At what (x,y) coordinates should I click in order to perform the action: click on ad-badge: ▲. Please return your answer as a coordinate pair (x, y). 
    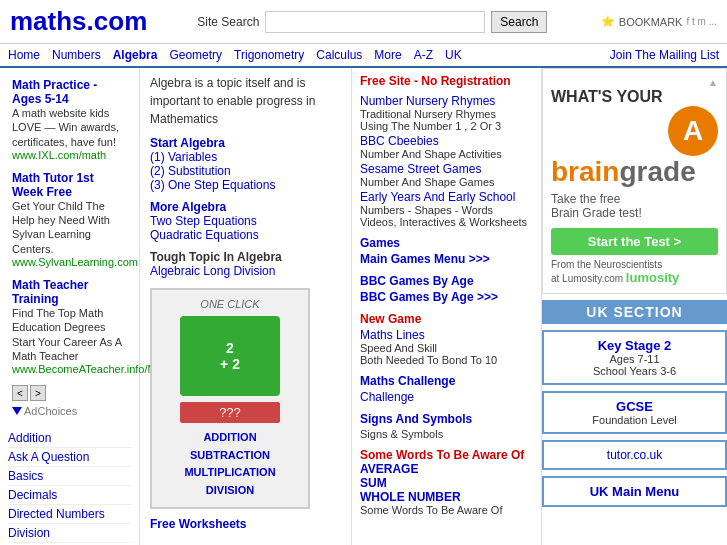
    Looking at the image, I should click on (634, 82).